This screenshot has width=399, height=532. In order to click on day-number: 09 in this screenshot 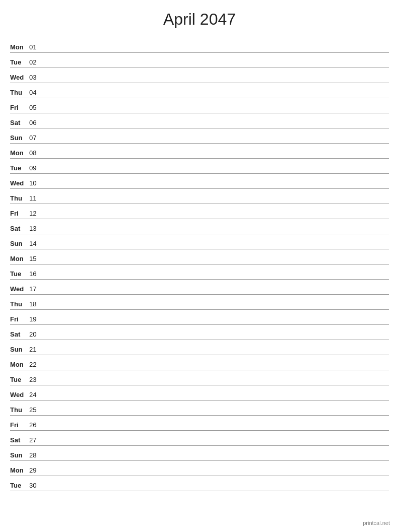, I will do `click(37, 168)`.